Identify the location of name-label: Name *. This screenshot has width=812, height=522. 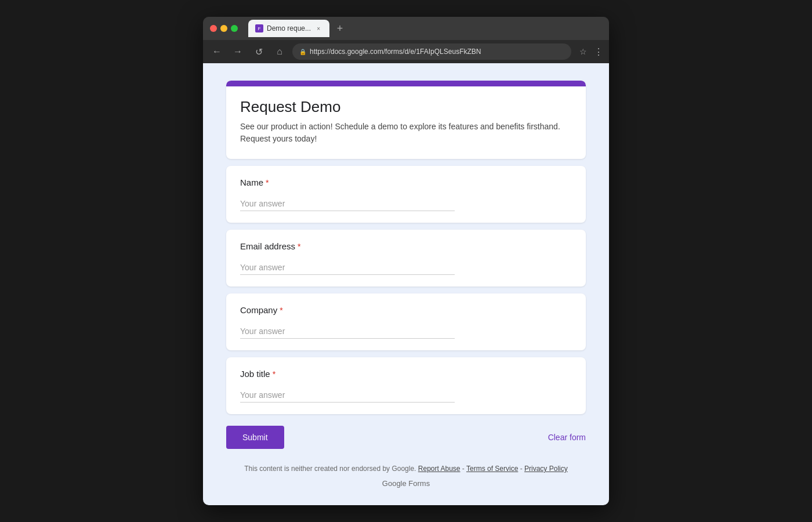
(406, 182).